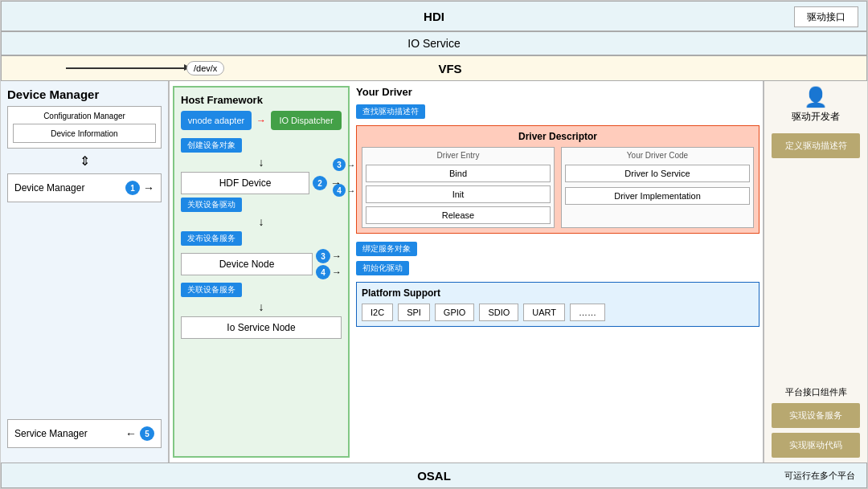 The width and height of the screenshot is (868, 489). What do you see at coordinates (458, 215) in the screenshot?
I see `release-btn: Release` at bounding box center [458, 215].